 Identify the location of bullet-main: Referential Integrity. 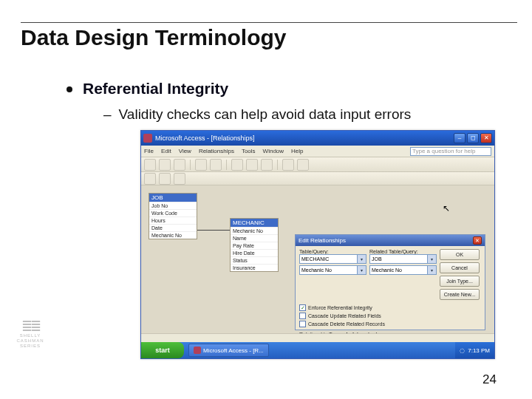
(148, 89).